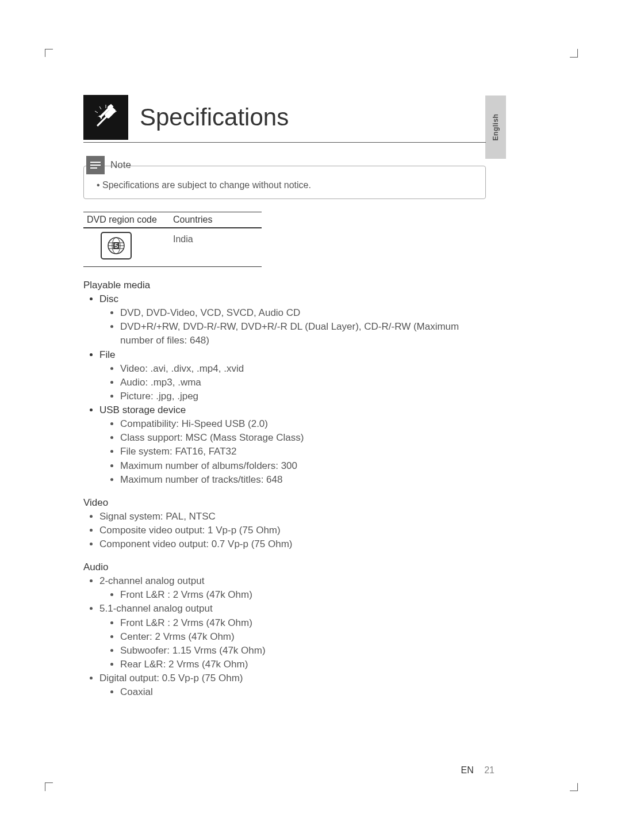 The image size is (621, 840). I want to click on page-title: Specifications, so click(214, 117).